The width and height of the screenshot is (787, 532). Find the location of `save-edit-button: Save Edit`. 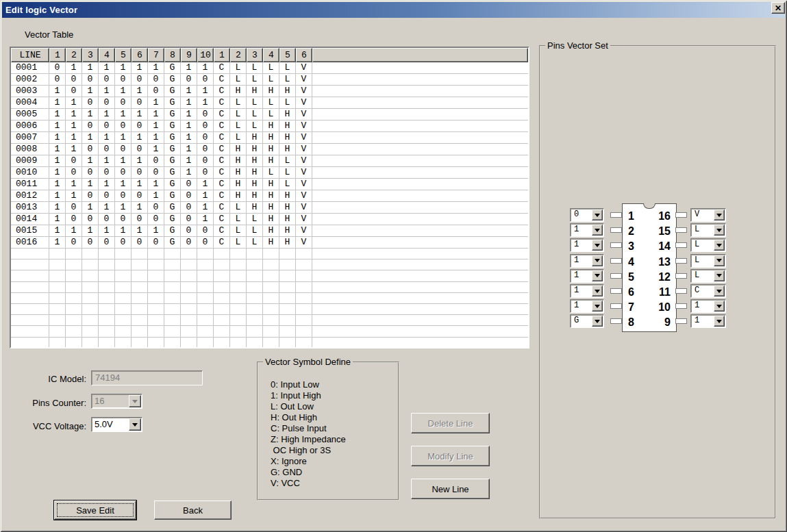

save-edit-button: Save Edit is located at coordinates (95, 510).